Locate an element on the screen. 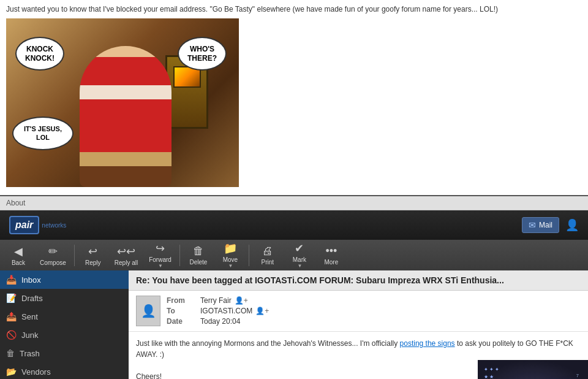  email-subject: Re: You have been tagged at IGOTASTi.COM… is located at coordinates (358, 281).